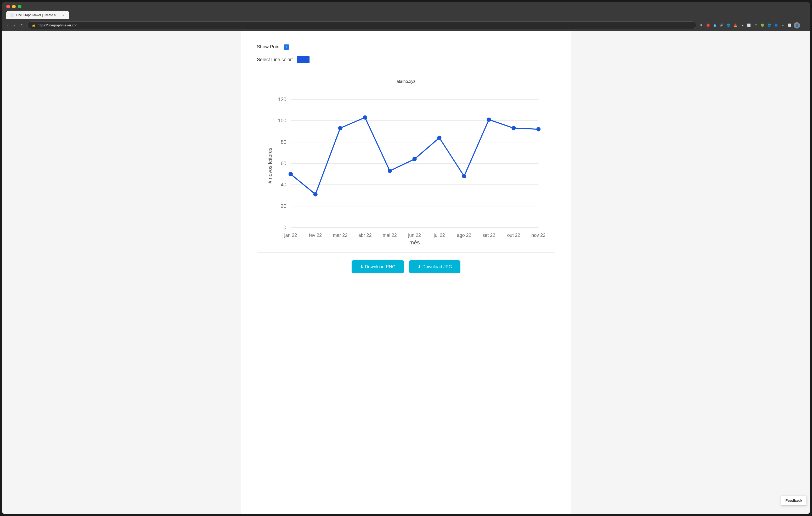 Image resolution: width=812 pixels, height=516 pixels. Describe the element at coordinates (406, 15) in the screenshot. I see `tabs-row: 📊 Line Graph Maker | Create a lin ✕ +` at that location.